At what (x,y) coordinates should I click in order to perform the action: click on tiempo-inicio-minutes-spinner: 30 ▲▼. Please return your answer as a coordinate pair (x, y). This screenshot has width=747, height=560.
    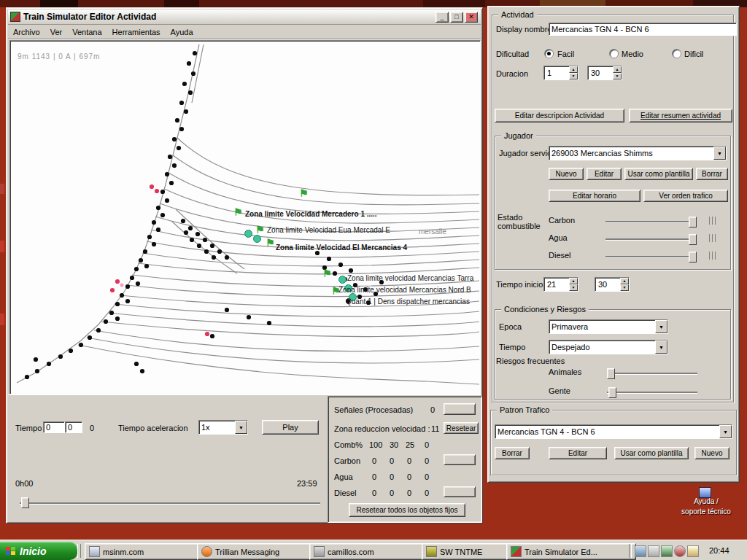
    Looking at the image, I should click on (612, 284).